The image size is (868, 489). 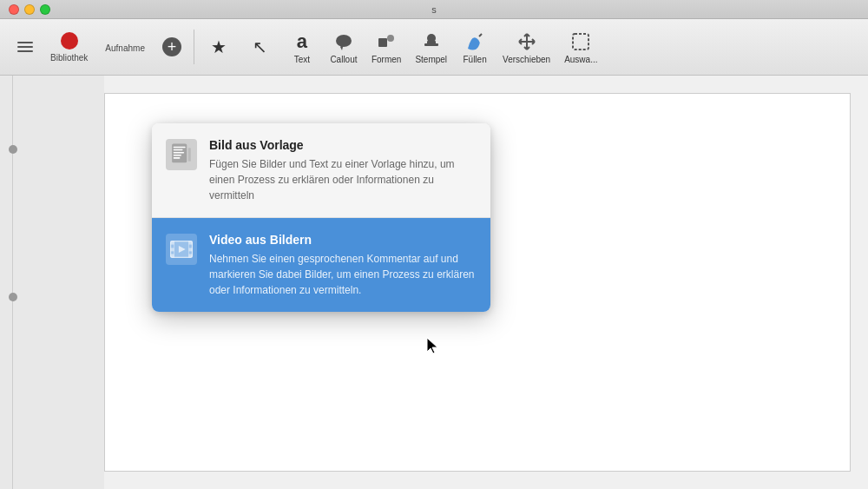 What do you see at coordinates (343, 180) in the screenshot?
I see `bild-aus-vorlage-desc: Fügen Sie Bilder und Text zu einer Vorla…` at bounding box center [343, 180].